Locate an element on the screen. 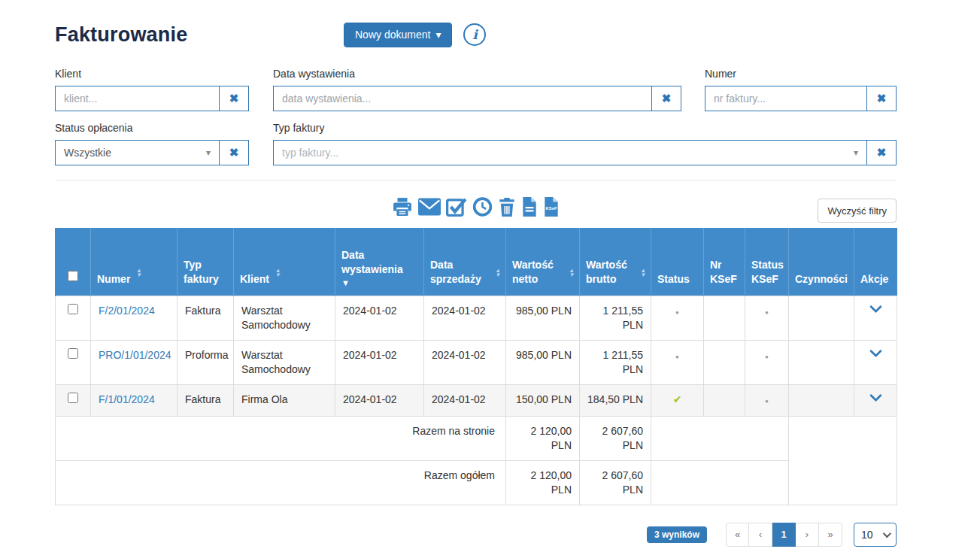  column-header-klient: Klient ▴▾ is located at coordinates (284, 262).